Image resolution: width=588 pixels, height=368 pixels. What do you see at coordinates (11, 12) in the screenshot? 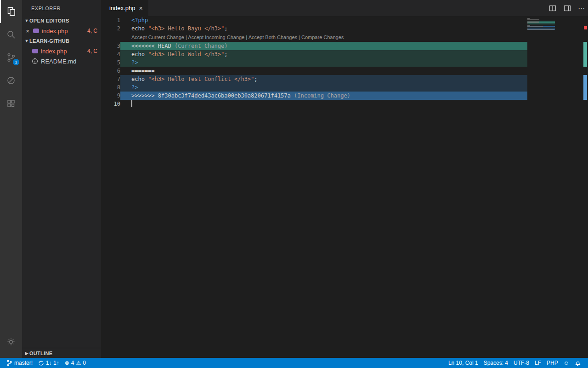
I see `explorer-icon` at bounding box center [11, 12].